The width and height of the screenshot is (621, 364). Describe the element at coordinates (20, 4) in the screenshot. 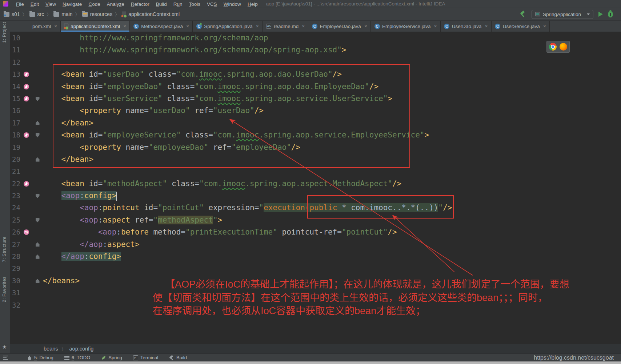

I see `menu-item-file: File` at that location.